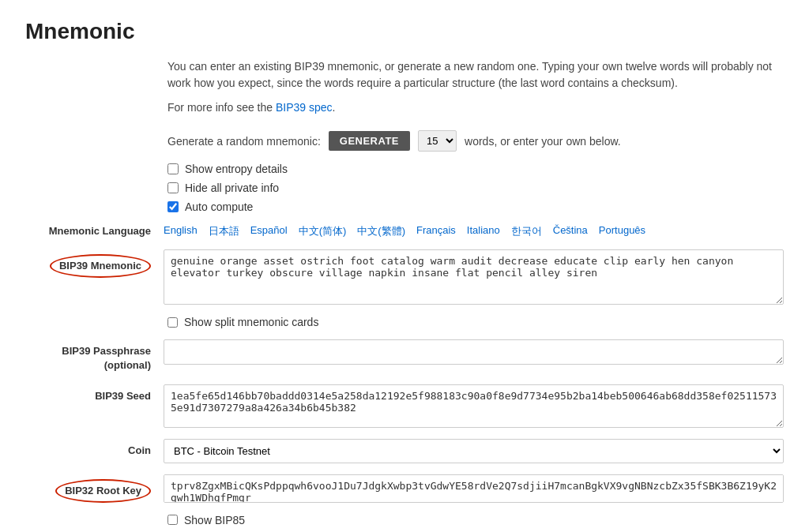 This screenshot has height=532, width=809. Describe the element at coordinates (128, 365) in the screenshot. I see `bip39-passphrase-optional: (optional)` at that location.